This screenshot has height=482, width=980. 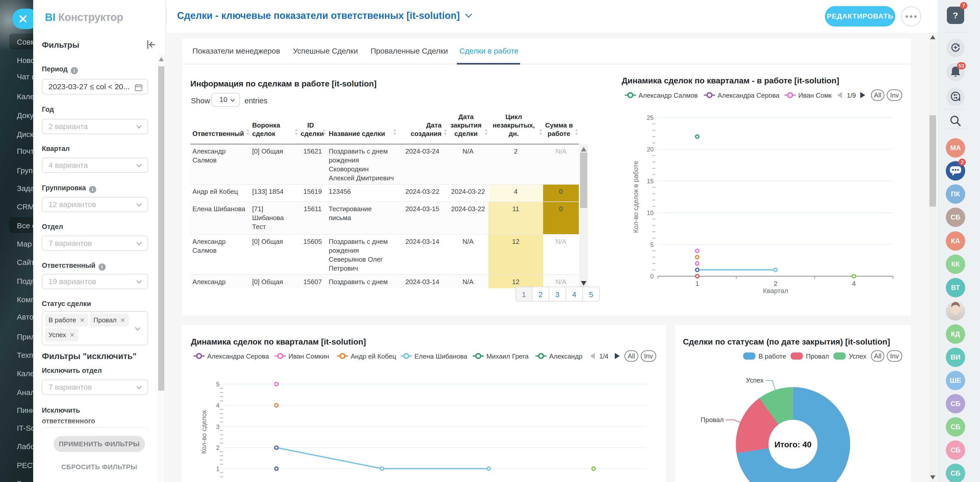 What do you see at coordinates (652, 276) in the screenshot?
I see `svg-text: 0` at bounding box center [652, 276].